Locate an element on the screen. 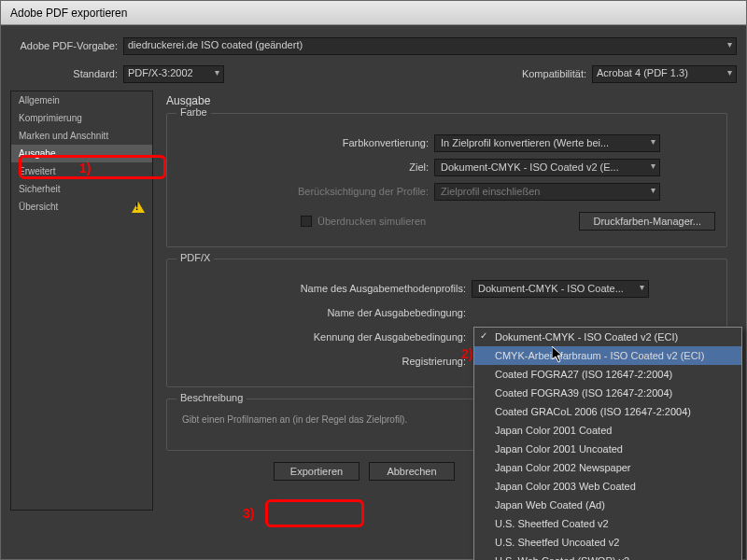 This screenshot has width=747, height=560. sidebar-item-compression: Komprimierung is located at coordinates (82, 118).